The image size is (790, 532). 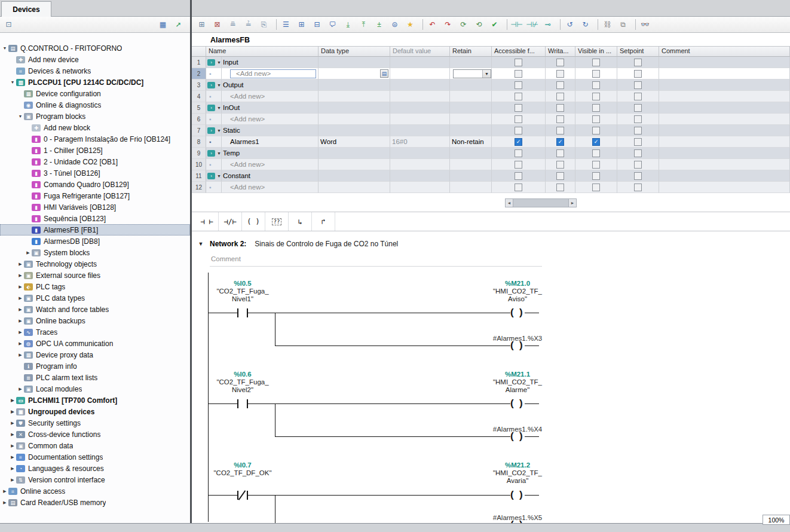 What do you see at coordinates (95, 184) in the screenshot?
I see `tree-item-comando-quadro-ob129: ▮Comando Quadro [OB129]` at bounding box center [95, 184].